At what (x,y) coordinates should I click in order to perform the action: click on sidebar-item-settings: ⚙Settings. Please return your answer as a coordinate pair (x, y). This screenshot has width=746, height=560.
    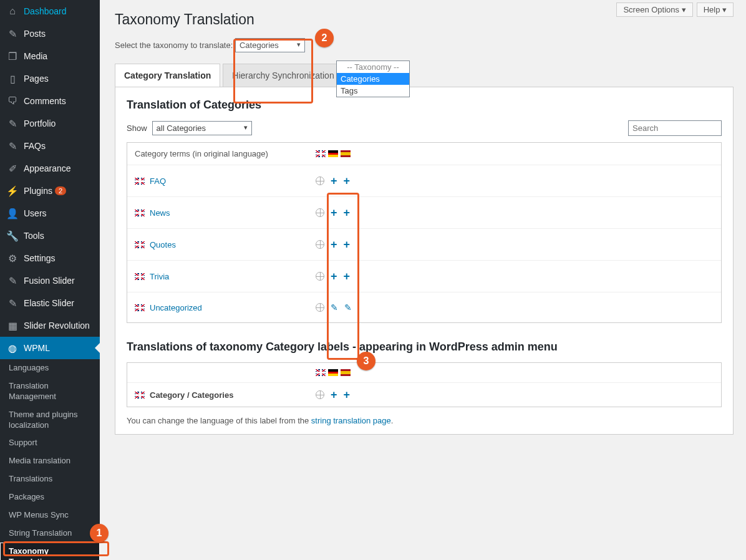
    Looking at the image, I should click on (50, 258).